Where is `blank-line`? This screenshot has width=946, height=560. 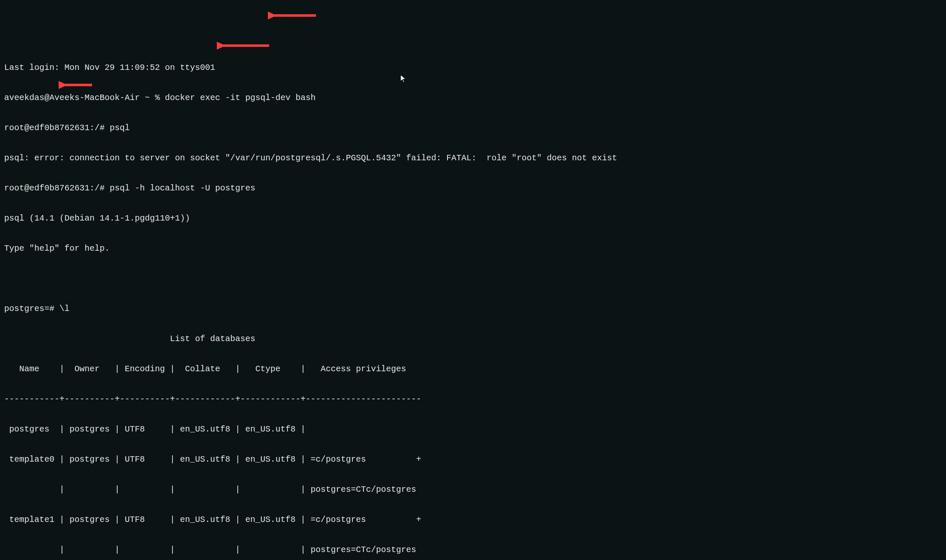
blank-line is located at coordinates (473, 279).